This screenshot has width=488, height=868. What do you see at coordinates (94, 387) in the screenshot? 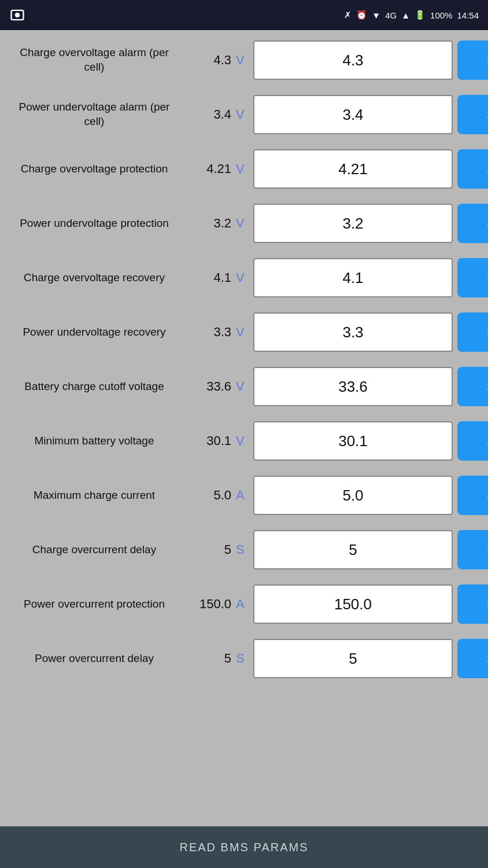
I see `param-label-battery-charge-cutoff-voltage: Battery charge cutoff voltage` at bounding box center [94, 387].